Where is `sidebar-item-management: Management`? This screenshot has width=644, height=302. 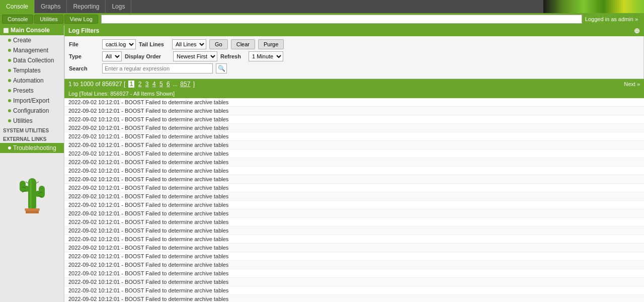
sidebar-item-management: Management is located at coordinates (32, 50).